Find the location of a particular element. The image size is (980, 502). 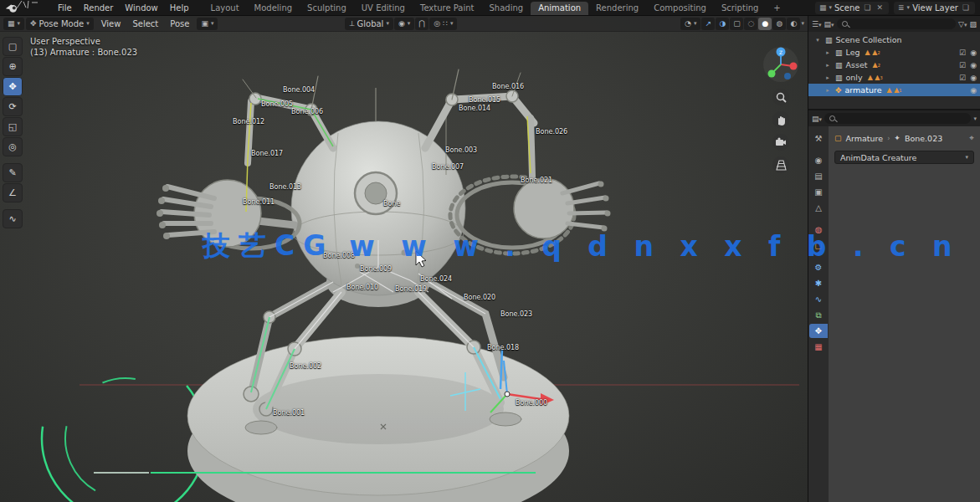

outliner-row-armature: ▸✥armature▲ ▲₁◉ is located at coordinates (894, 90).